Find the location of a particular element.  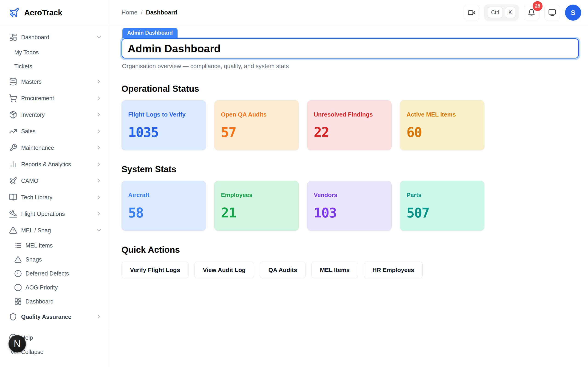

monitor-icon is located at coordinates (552, 13).